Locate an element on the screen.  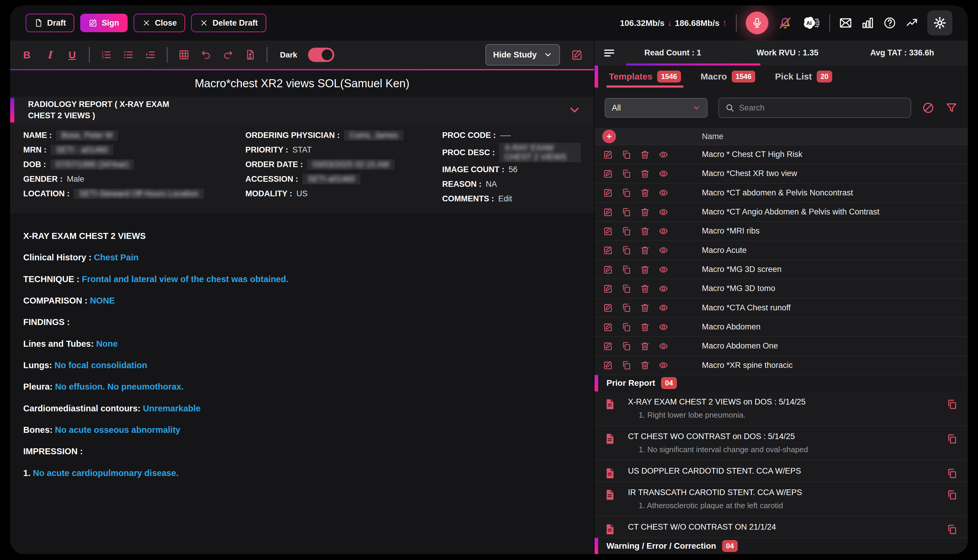
insert-table-button is located at coordinates (184, 55).